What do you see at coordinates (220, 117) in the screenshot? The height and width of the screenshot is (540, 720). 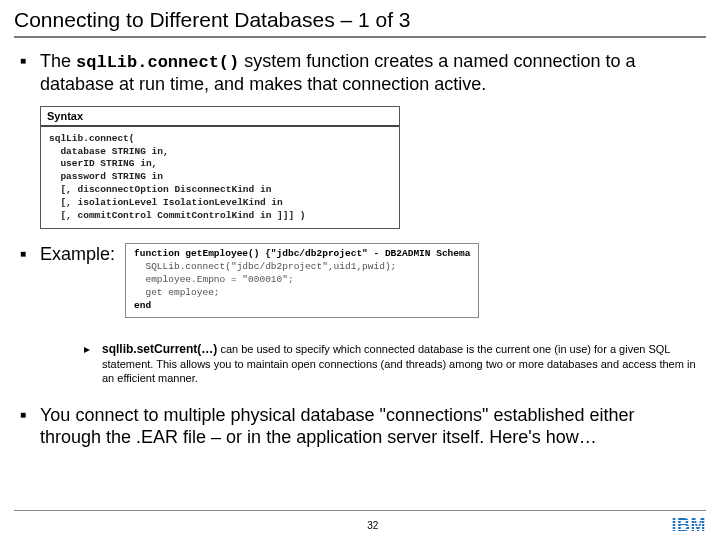 I see `syntax-heading: Syntax` at bounding box center [220, 117].